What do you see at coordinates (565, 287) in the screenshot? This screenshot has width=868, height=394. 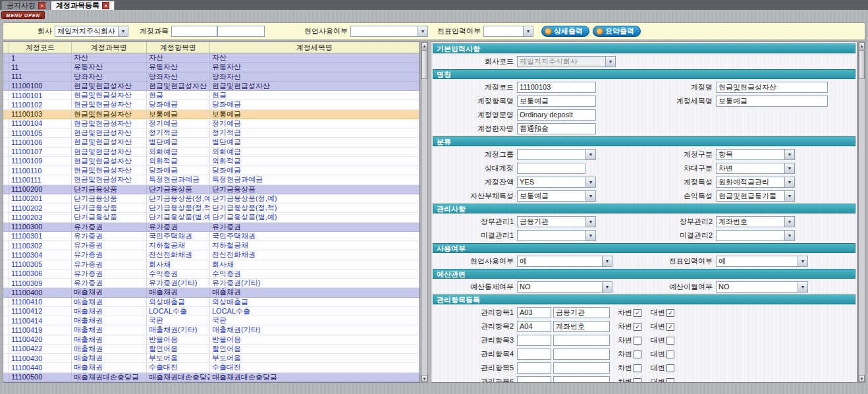 I see `field-select: NO▼` at bounding box center [565, 287].